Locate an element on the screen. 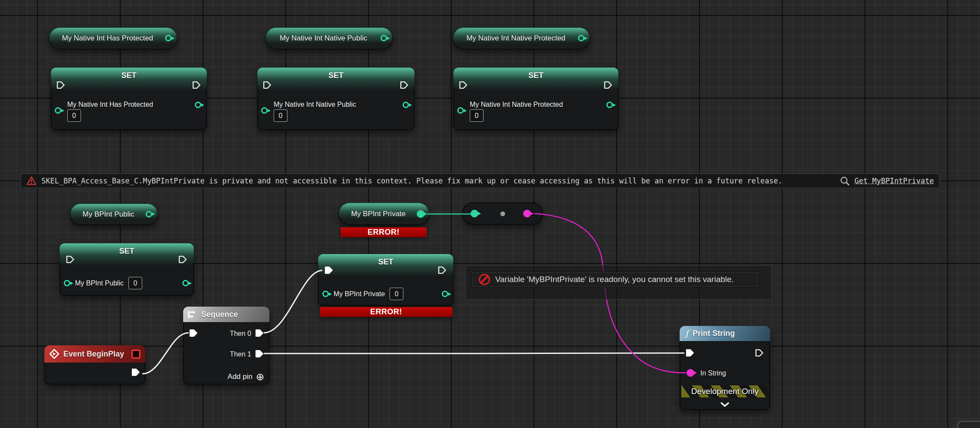 The height and width of the screenshot is (428, 980). node-header: Sequence is located at coordinates (226, 314).